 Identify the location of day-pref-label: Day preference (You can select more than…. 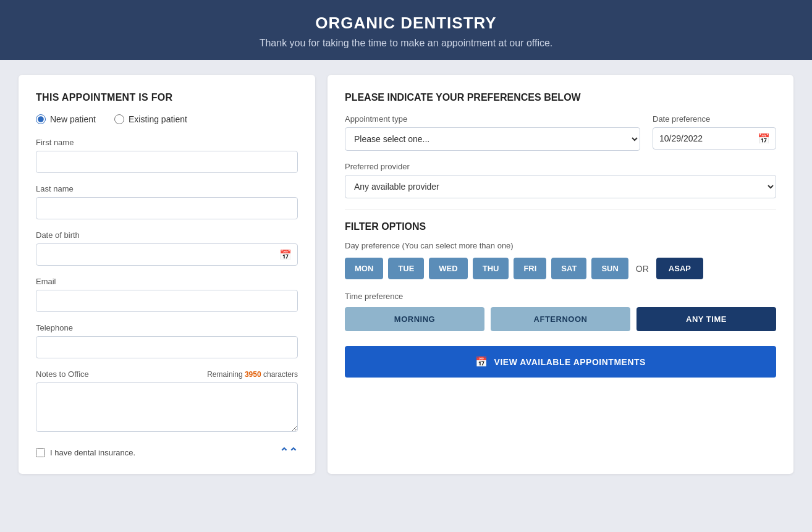
(560, 246).